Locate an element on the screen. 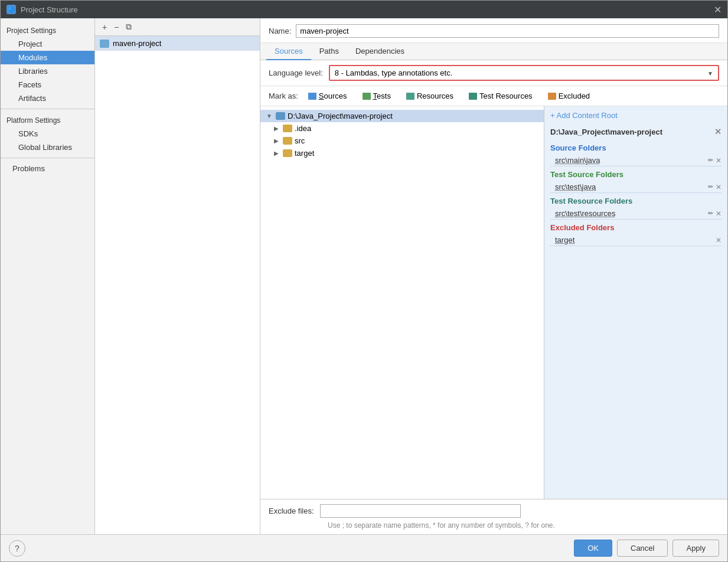 This screenshot has width=728, height=562. module-name-input is located at coordinates (508, 31).